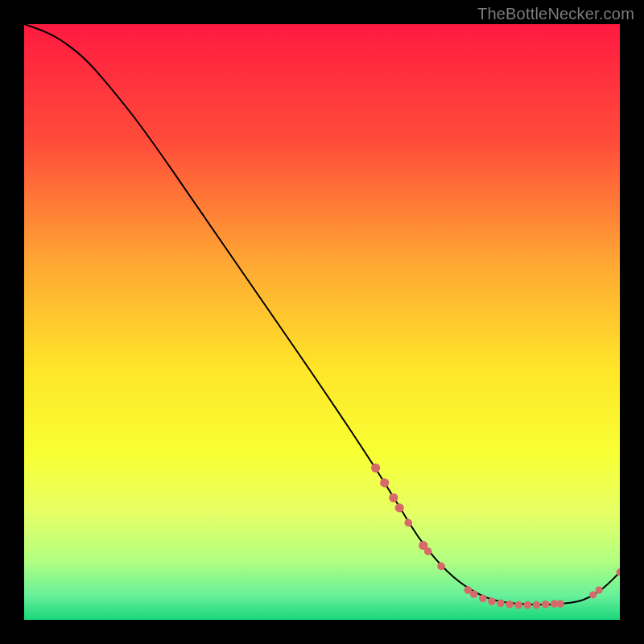  What do you see at coordinates (555, 14) in the screenshot?
I see `watermark-text: TheBottleNecker.com` at bounding box center [555, 14].